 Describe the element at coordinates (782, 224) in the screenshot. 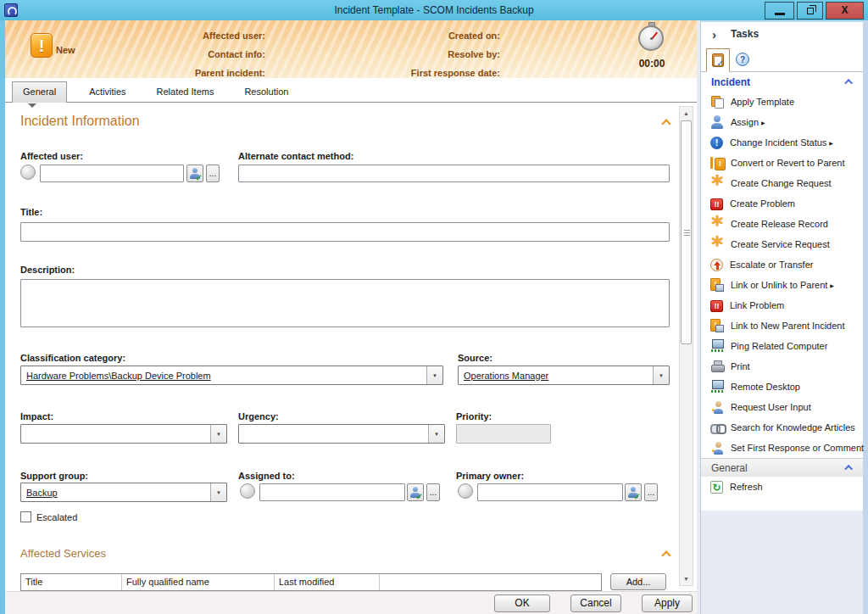

I see `task-create-release-record: Create Release Record` at that location.